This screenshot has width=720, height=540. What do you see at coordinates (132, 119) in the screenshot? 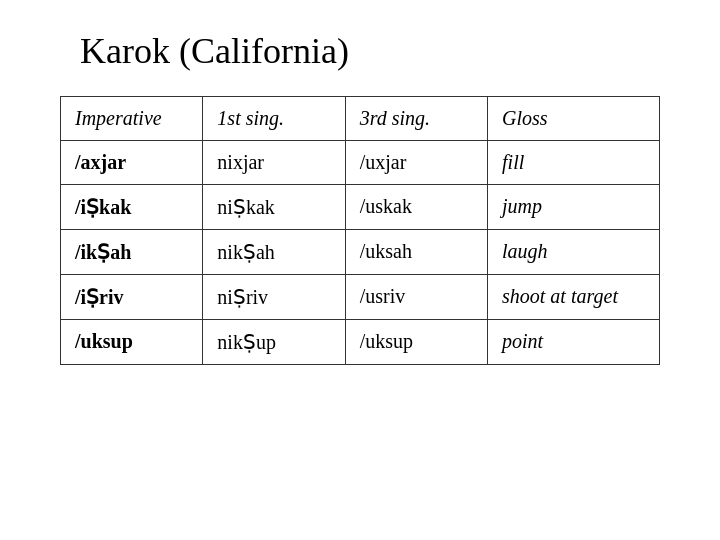
I see `header-cell-0: Imperative` at bounding box center [132, 119].